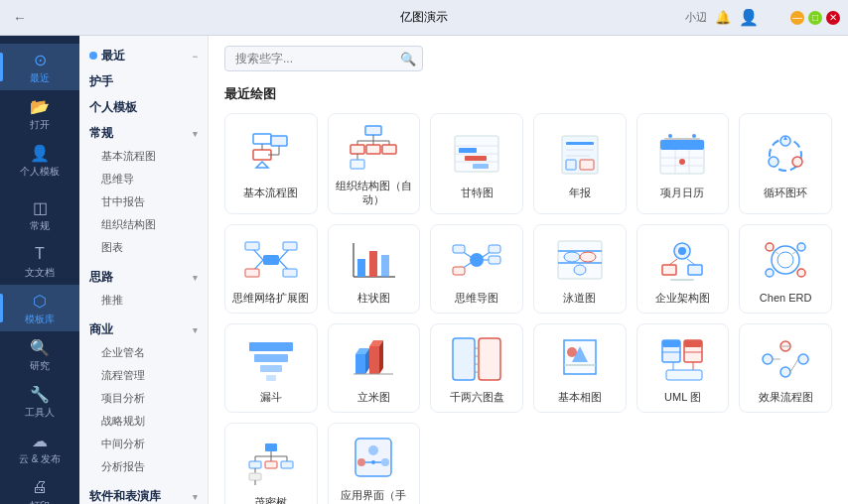  I want to click on nav-item-strategy: 战略规划, so click(143, 421).